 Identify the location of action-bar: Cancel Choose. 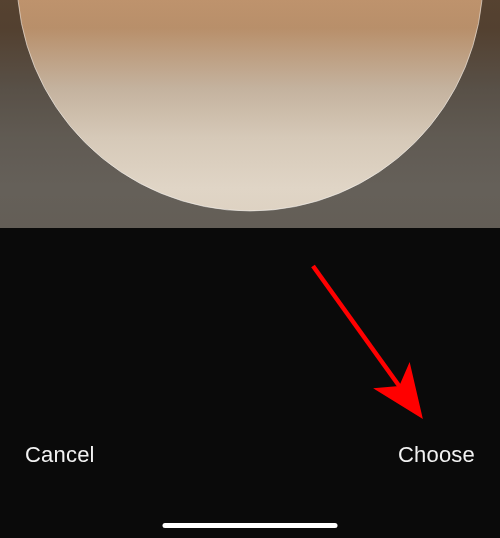
(250, 455).